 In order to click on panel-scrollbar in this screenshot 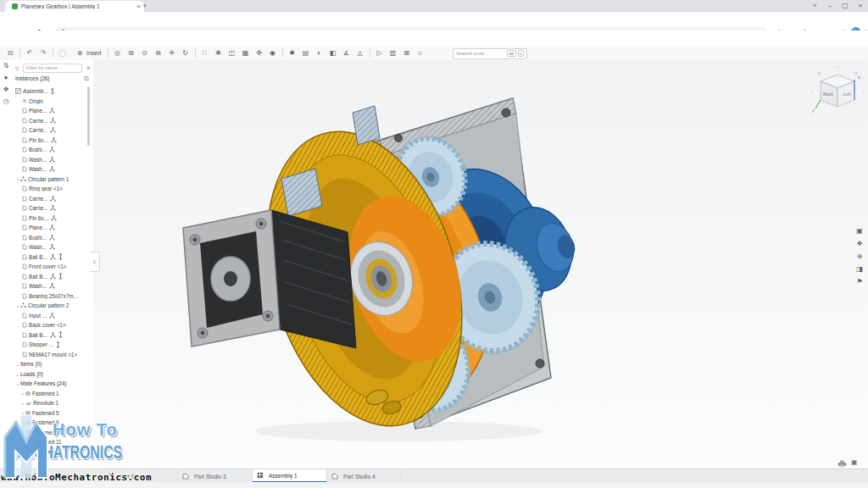, I will do `click(88, 116)`.